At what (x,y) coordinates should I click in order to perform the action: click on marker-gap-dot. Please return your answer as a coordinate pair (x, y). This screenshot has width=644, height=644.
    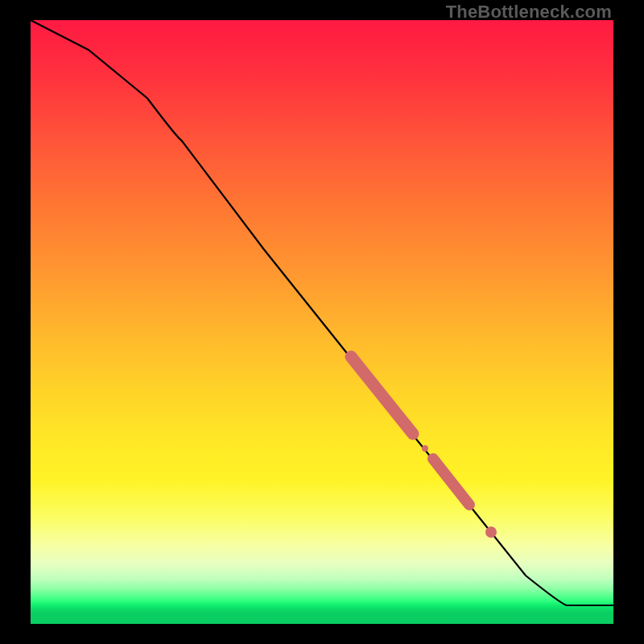
    Looking at the image, I should click on (425, 448).